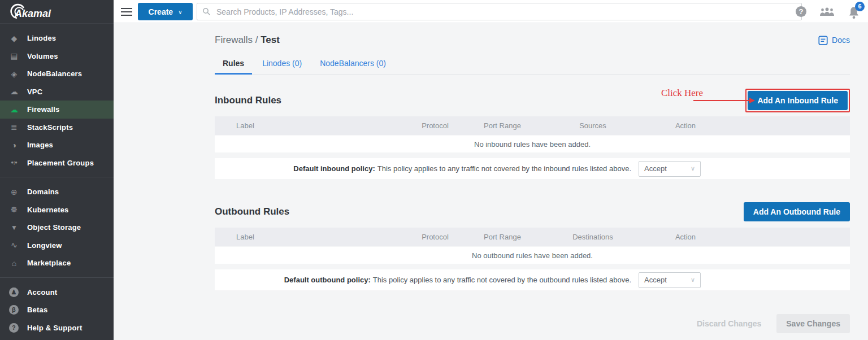 This screenshot has height=340, width=868. I want to click on create-button: Create ∨, so click(165, 11).